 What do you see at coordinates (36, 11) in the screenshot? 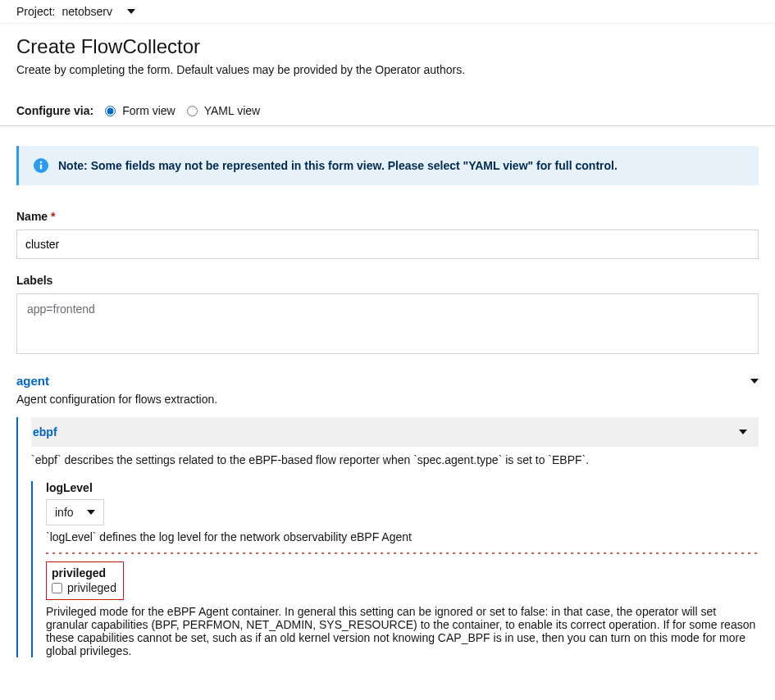
I see `project-label: Project:` at bounding box center [36, 11].